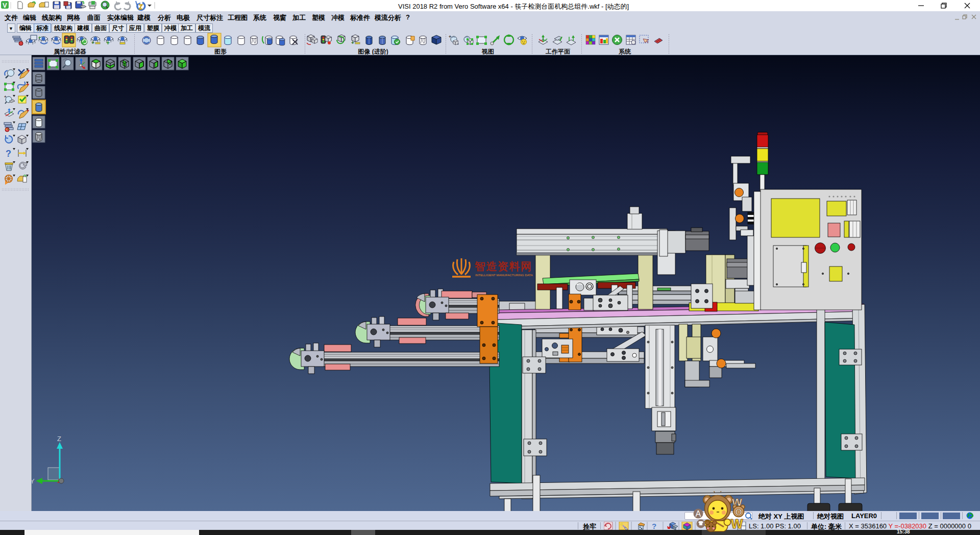 The width and height of the screenshot is (980, 535). What do you see at coordinates (503, 266) in the screenshot?
I see `svg-text: 智造资料网` at bounding box center [503, 266].